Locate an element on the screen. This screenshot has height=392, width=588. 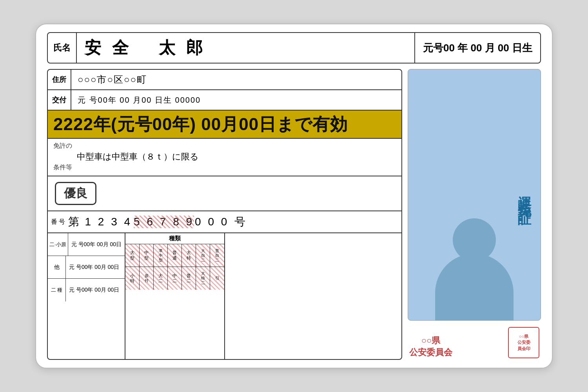
number-prefix: 第 is located at coordinates (74, 222).